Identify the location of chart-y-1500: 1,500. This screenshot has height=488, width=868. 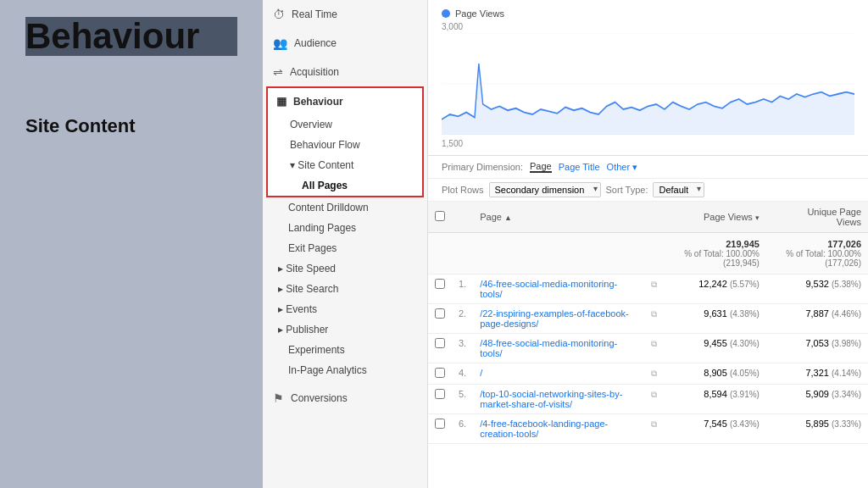
(648, 144).